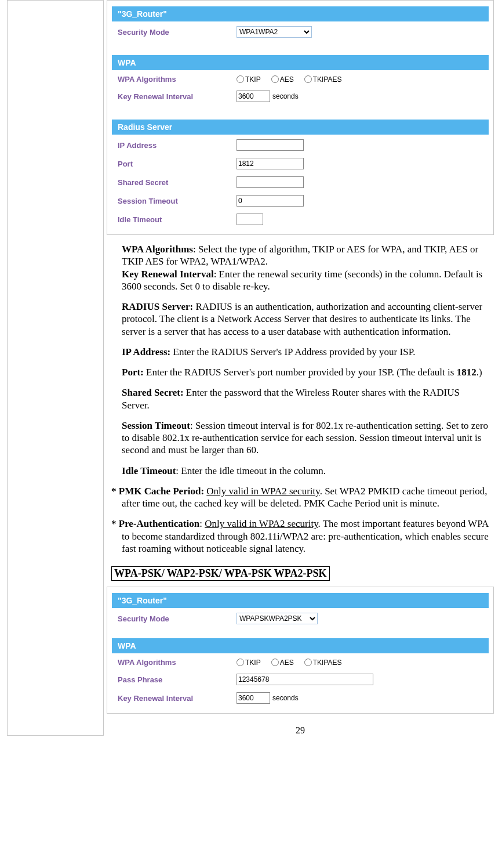 The image size is (502, 868). What do you see at coordinates (220, 573) in the screenshot?
I see `boxed-heading: WPA-PSK/ WAP2-PSK/ WPA-PSK WPA2-PSK` at bounding box center [220, 573].